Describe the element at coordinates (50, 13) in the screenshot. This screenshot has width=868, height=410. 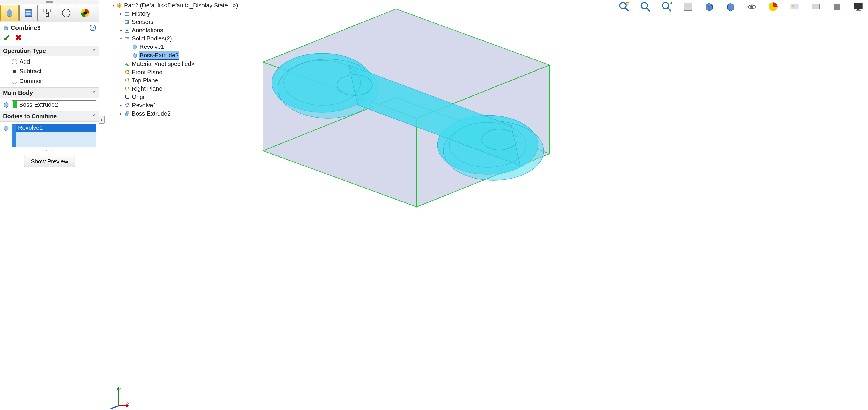
I see `panel-tabs` at that location.